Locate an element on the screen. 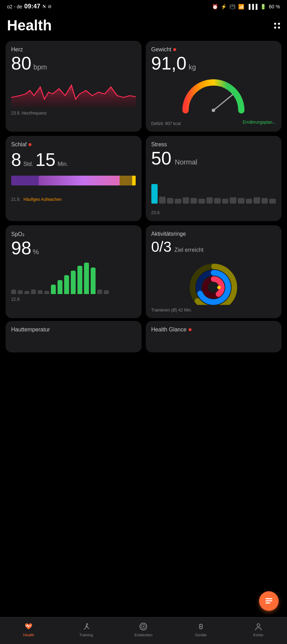 The width and height of the screenshot is (287, 644). nav-training-label: Training is located at coordinates (86, 635).